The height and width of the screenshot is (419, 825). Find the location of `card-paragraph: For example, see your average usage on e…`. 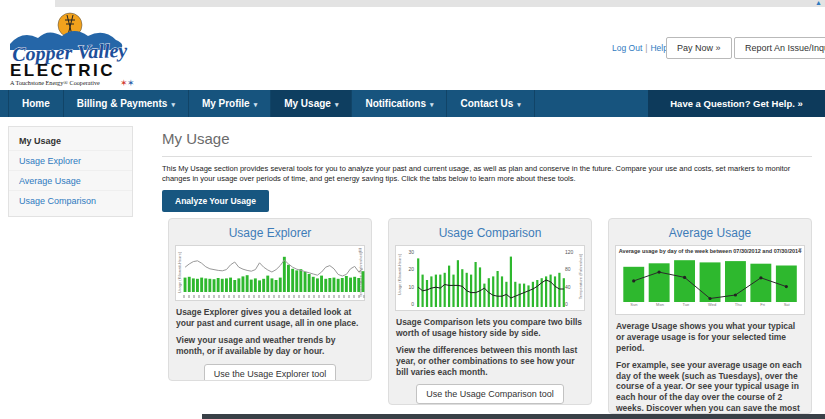

card-paragraph: For example, see your average usage on e… is located at coordinates (710, 387).